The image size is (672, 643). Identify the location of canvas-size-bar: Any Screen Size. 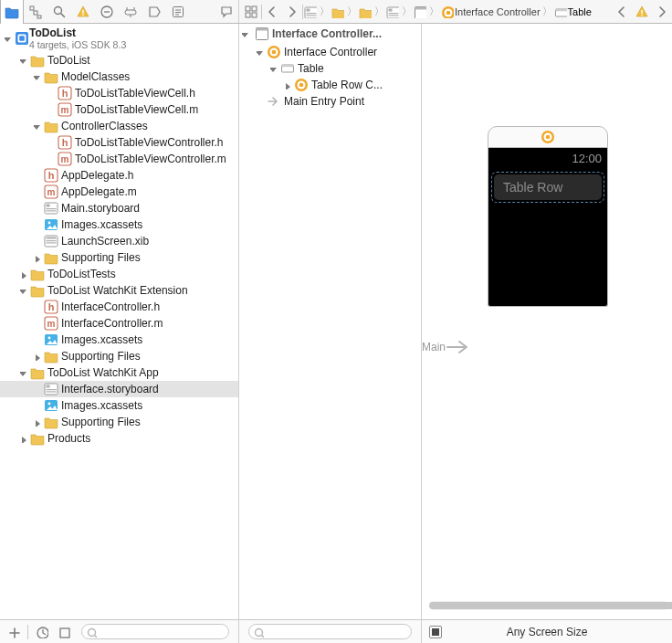
(547, 631).